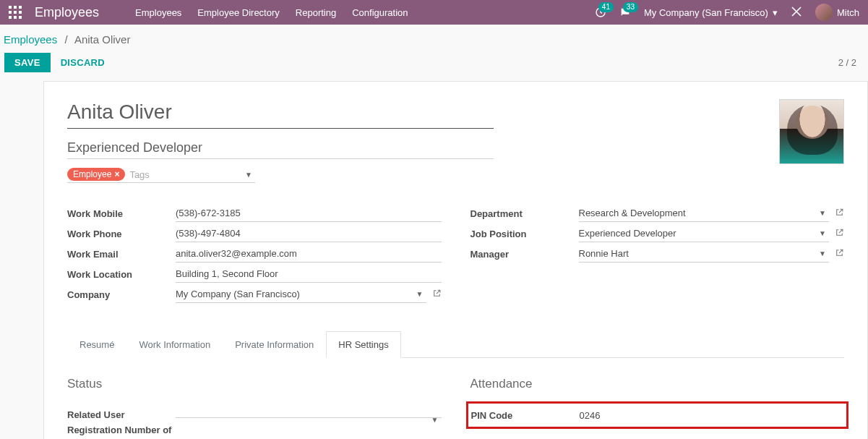 The height and width of the screenshot is (439, 868). Describe the element at coordinates (625, 12) in the screenshot. I see `messages-icon: 33` at that location.